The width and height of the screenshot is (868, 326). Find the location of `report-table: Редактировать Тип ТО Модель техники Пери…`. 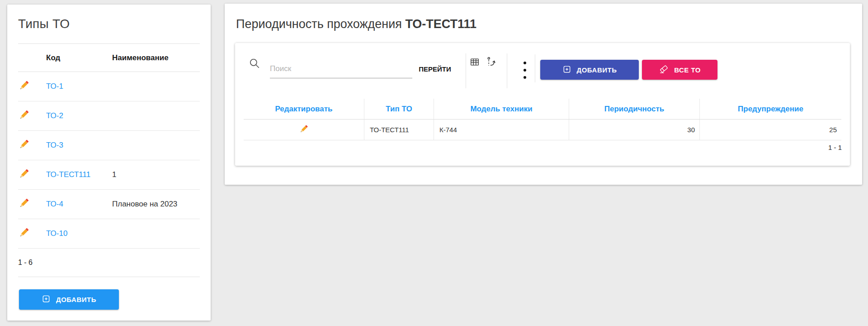

report-table: Редактировать Тип ТО Модель техники Пери… is located at coordinates (542, 120).